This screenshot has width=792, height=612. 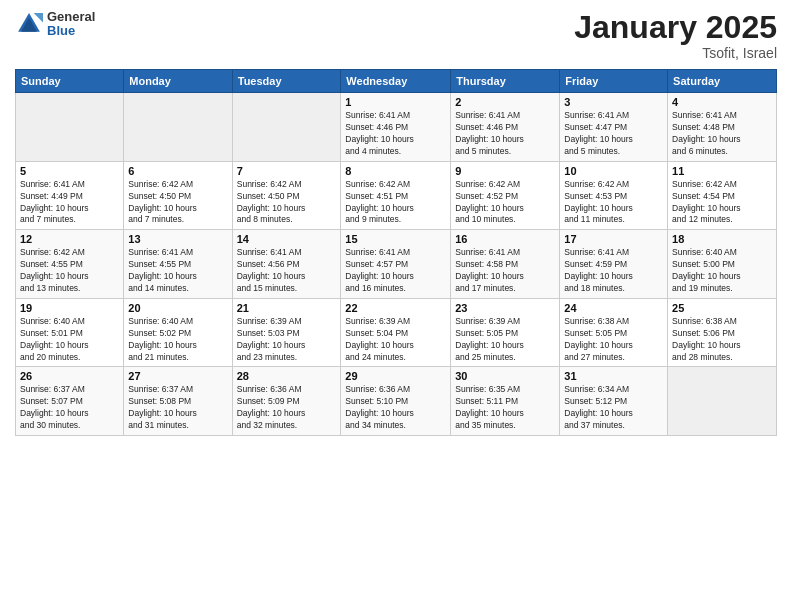 What do you see at coordinates (70, 82) in the screenshot?
I see `day-header-sunday: Sunday` at bounding box center [70, 82].